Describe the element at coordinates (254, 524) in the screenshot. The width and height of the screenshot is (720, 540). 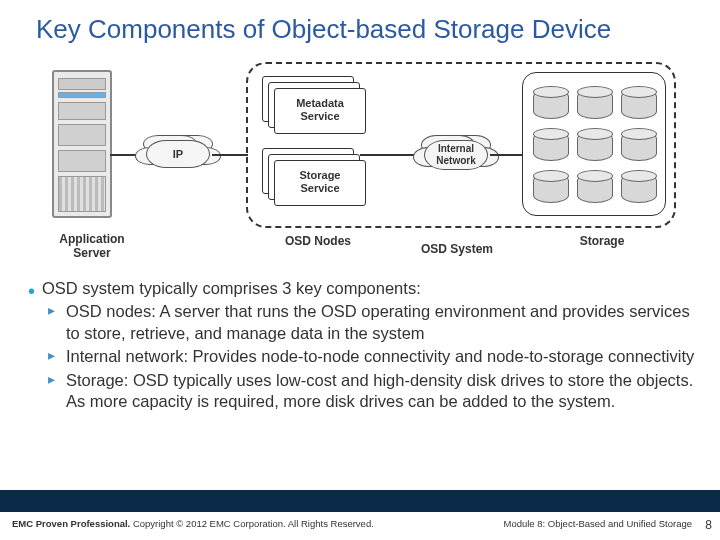
I see `footer-copyright: Copyright © 2012 EMC Corporation. All Ri…` at that location.